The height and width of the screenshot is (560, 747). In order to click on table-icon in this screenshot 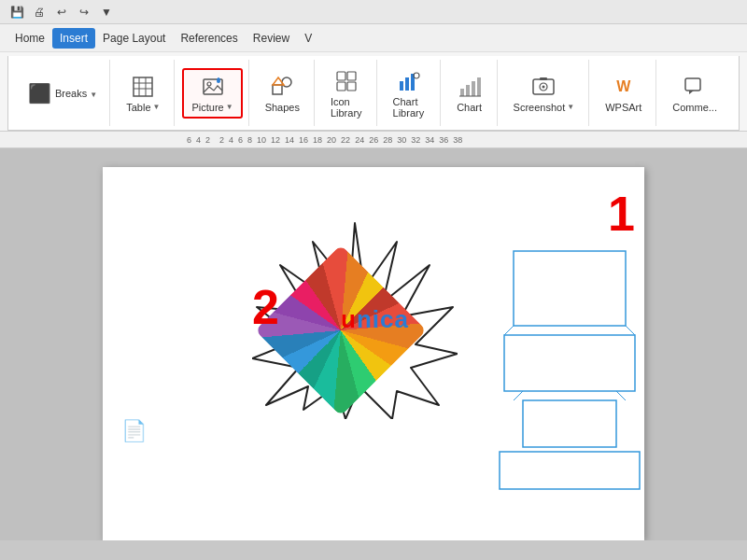, I will do `click(143, 87)`.